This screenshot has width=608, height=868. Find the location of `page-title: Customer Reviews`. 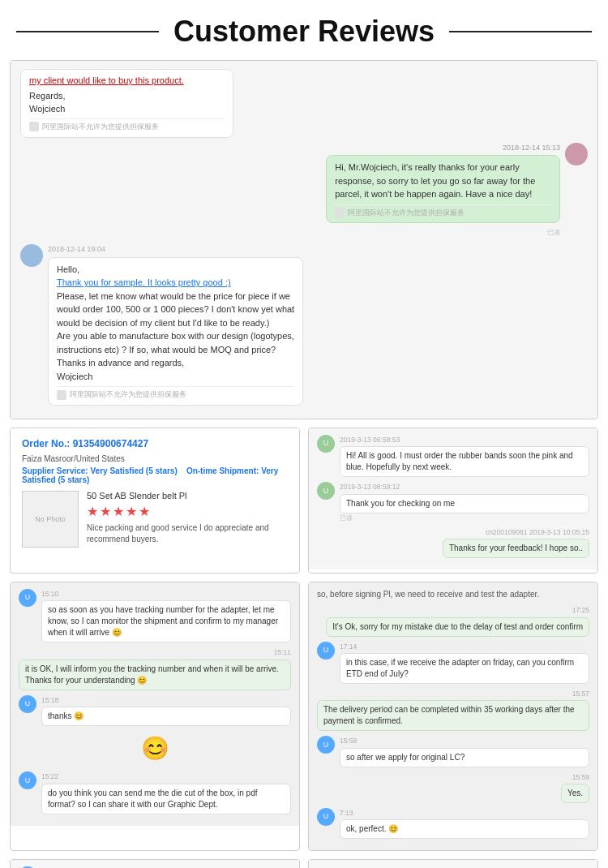

page-title: Customer Reviews is located at coordinates (304, 32).